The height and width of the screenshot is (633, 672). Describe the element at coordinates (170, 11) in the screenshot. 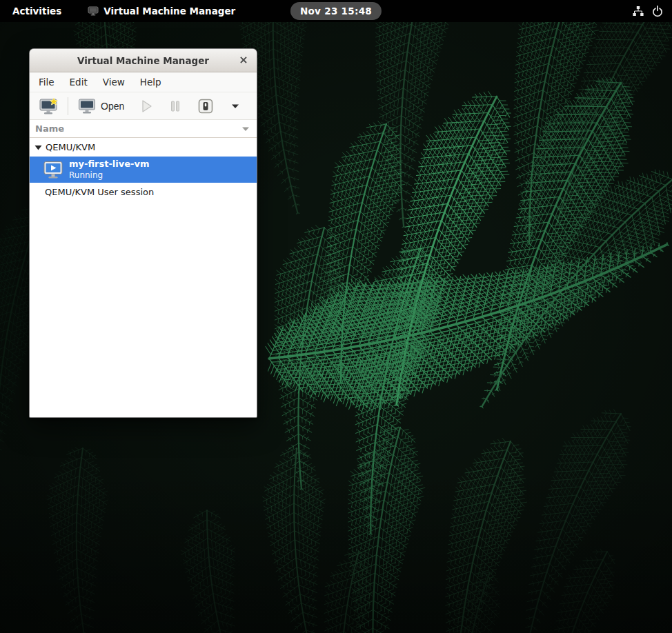

I see `focused-app-title: Virtual Machine Manager` at that location.